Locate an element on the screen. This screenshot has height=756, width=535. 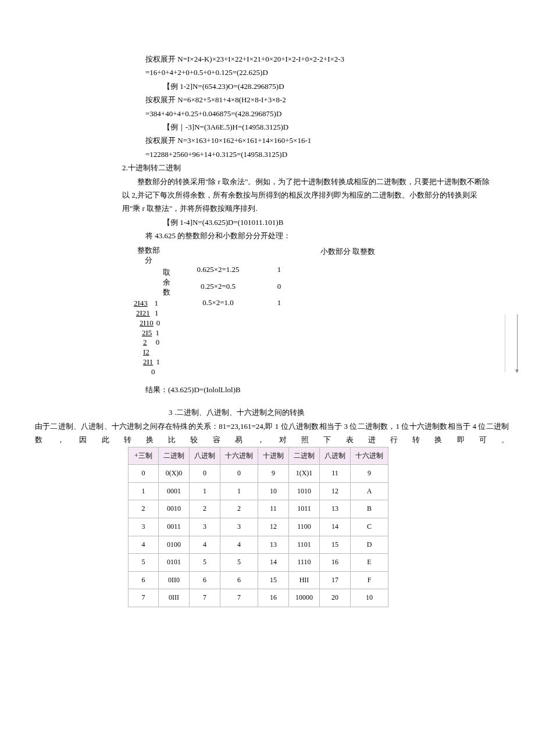
text-line: 按权展开 N=I×24-K)×23+I×22+I×21+0×20+I×2-I+0… is located at coordinates (268, 59).